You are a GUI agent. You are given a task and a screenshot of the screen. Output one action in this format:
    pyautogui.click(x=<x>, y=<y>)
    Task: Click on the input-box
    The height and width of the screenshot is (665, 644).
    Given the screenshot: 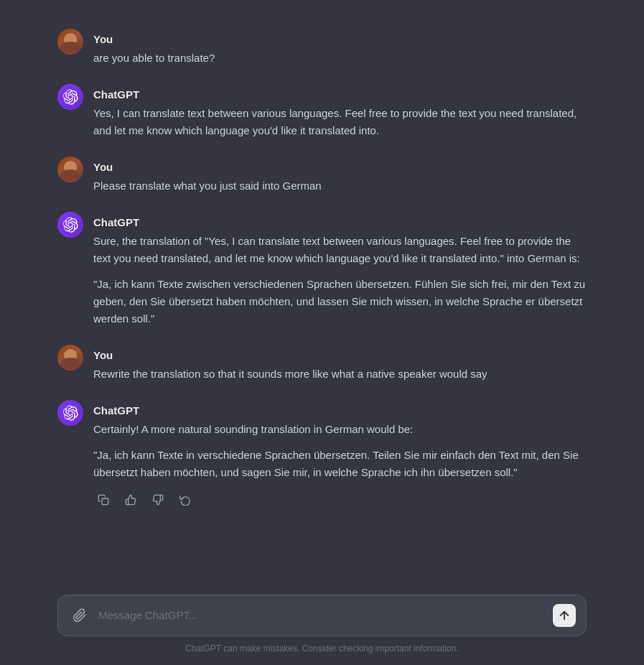 What is the action you would take?
    pyautogui.click(x=322, y=615)
    